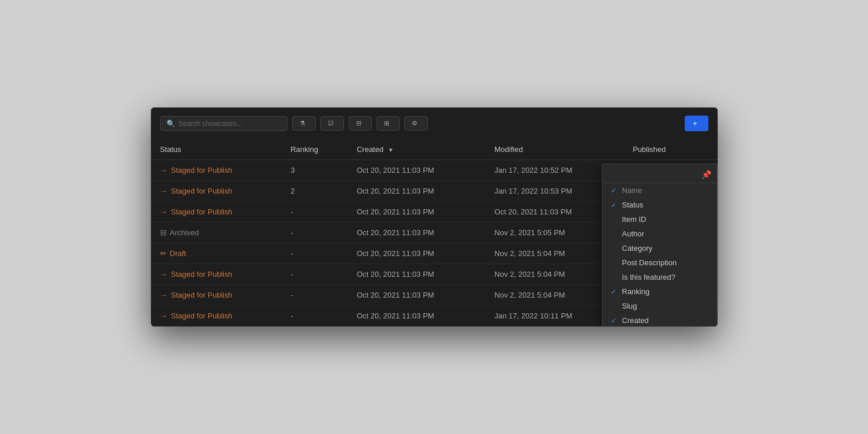 Image resolution: width=868 pixels, height=434 pixels. What do you see at coordinates (660, 176) in the screenshot?
I see `col-selector-header: 📌` at bounding box center [660, 176].